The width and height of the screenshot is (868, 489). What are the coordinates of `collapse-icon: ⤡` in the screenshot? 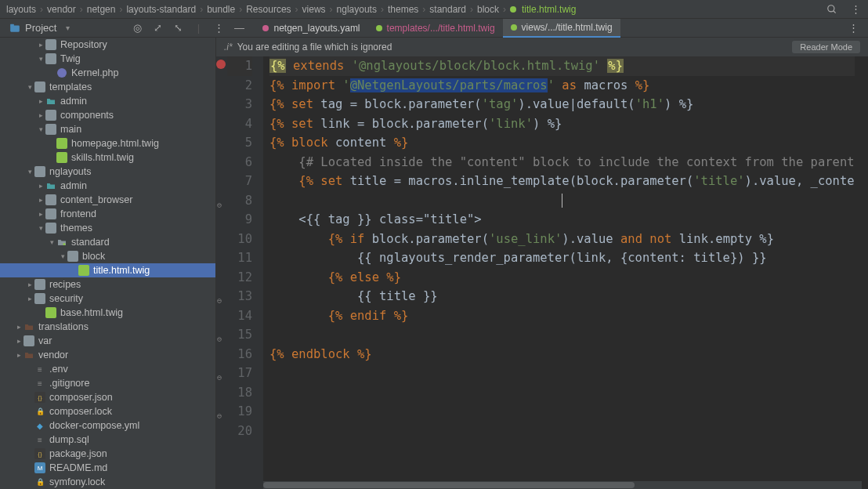 It's located at (178, 28).